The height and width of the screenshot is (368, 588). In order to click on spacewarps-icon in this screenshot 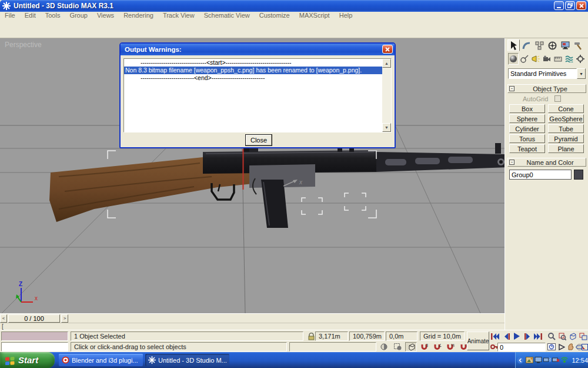, I will do `click(569, 59)`.